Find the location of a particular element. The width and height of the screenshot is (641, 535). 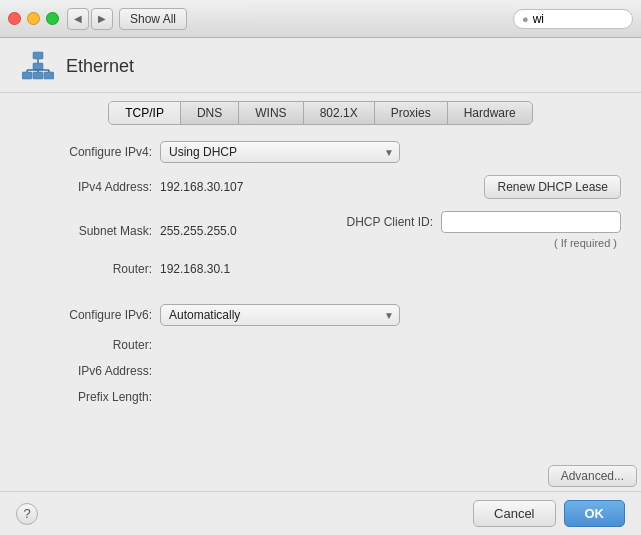

configure-ipv6-select: Automatically Off Manually is located at coordinates (280, 315).